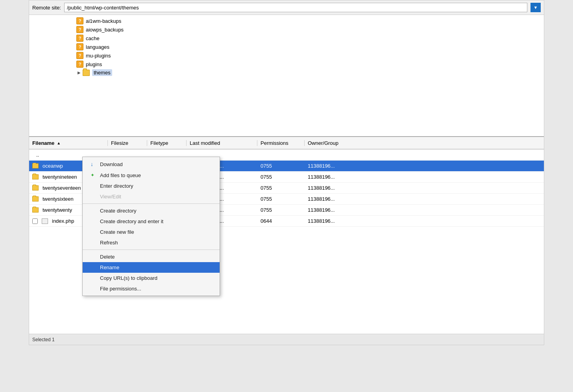  I want to click on remote-site-label: Remote site:, so click(46, 8).